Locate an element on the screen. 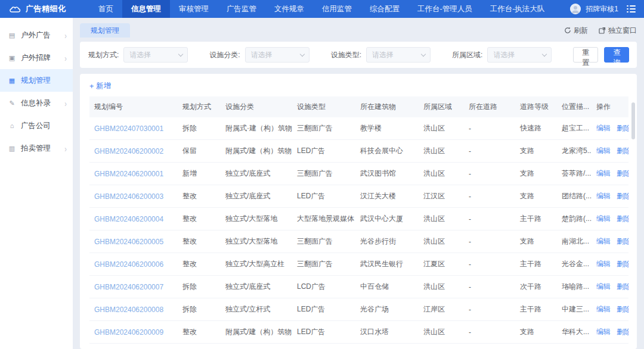 This screenshot has width=644, height=349. cell-building: 武汉图书馆 is located at coordinates (387, 174).